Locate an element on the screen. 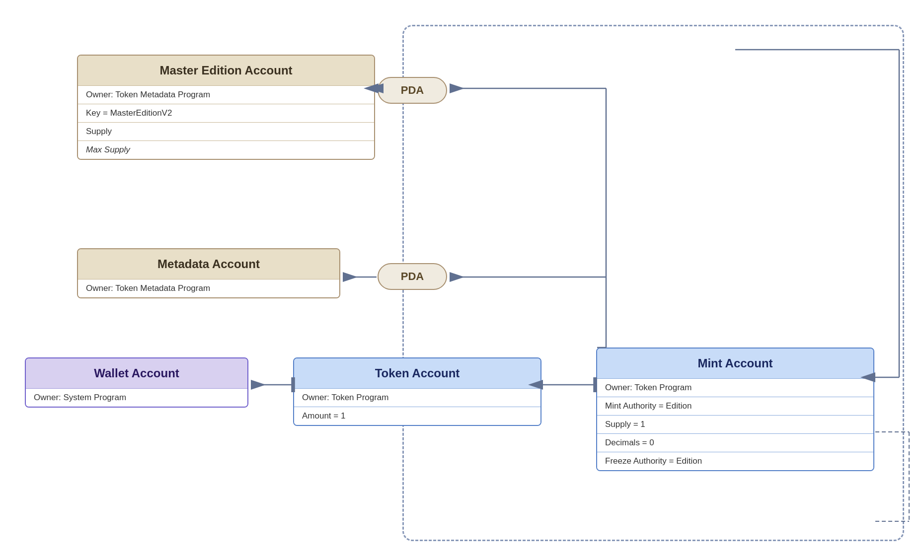 The image size is (924, 560). wallet-account-box: Wallet Account Owner: System Program is located at coordinates (137, 382).